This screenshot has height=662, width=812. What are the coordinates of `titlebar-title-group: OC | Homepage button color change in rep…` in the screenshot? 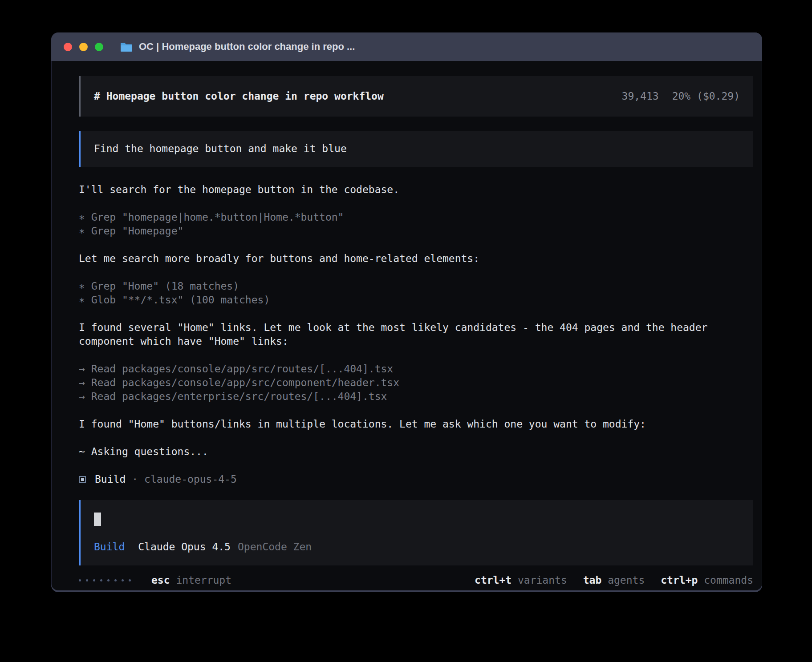 It's located at (238, 47).